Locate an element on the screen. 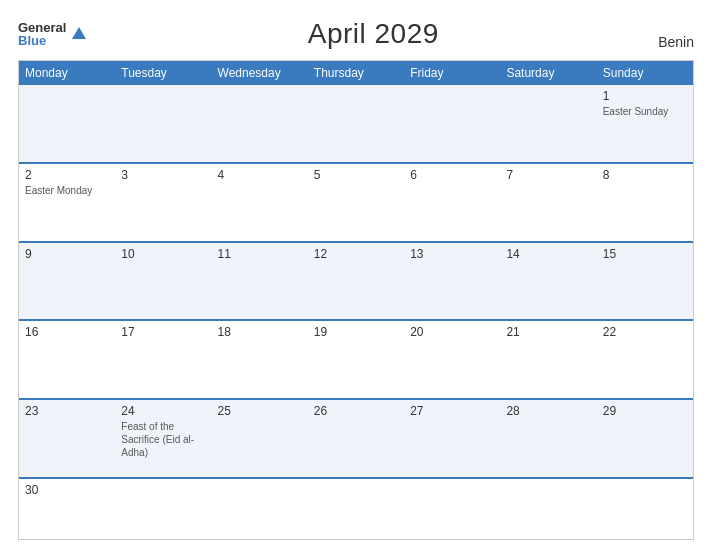 The width and height of the screenshot is (712, 550). cell-event: Feast of the Sacrifice (Eid al-Adha) is located at coordinates (158, 440).